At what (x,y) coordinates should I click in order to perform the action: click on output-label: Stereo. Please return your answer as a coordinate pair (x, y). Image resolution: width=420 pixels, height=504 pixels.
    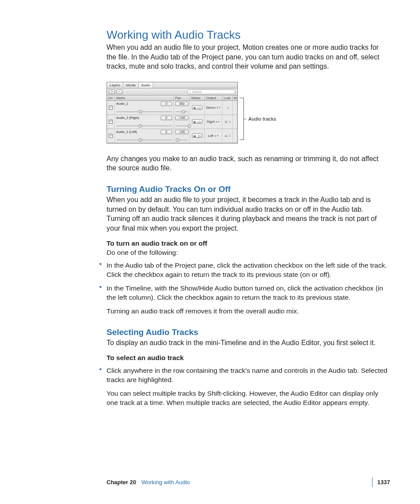
    Looking at the image, I should click on (210, 107).